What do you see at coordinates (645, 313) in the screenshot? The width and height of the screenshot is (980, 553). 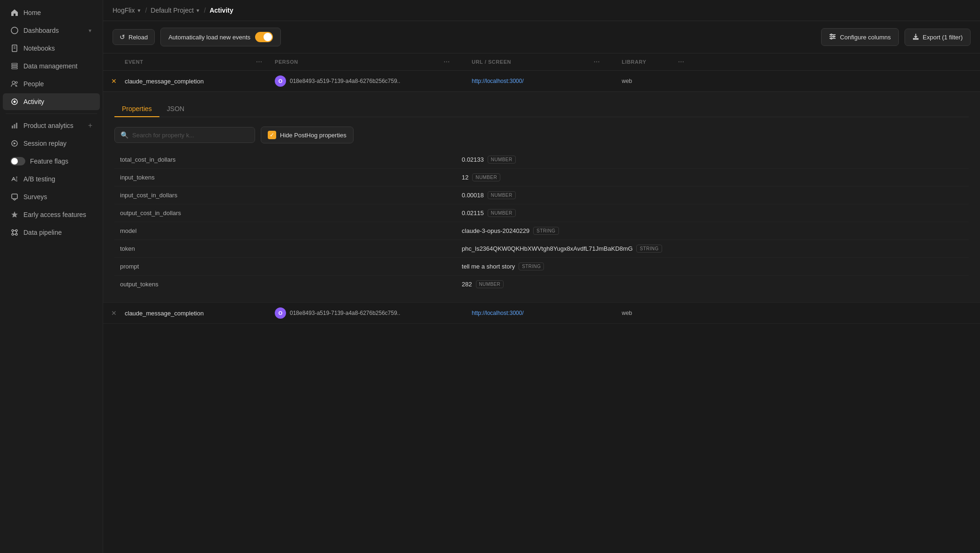 I see `library-cell: web` at bounding box center [645, 313].